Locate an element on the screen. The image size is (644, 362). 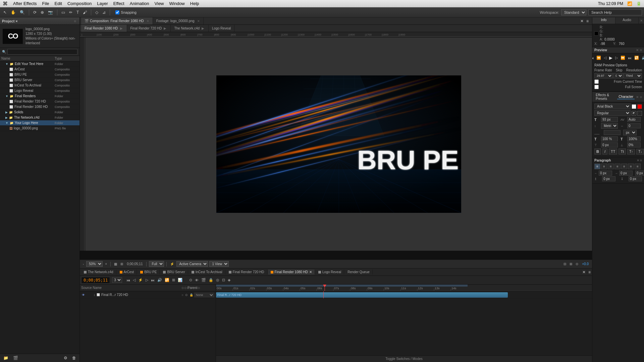
tl-tab-f1080: Final Render 1080 HD ✕ is located at coordinates (292, 272).